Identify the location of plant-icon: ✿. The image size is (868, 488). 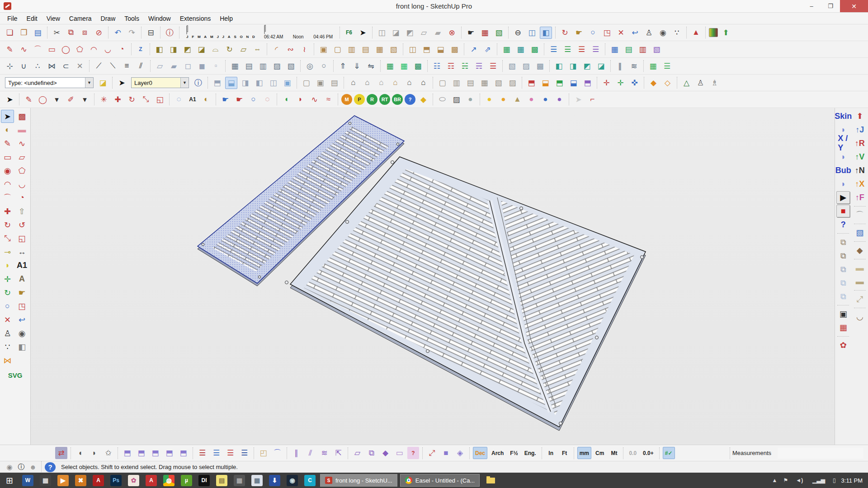
(843, 345).